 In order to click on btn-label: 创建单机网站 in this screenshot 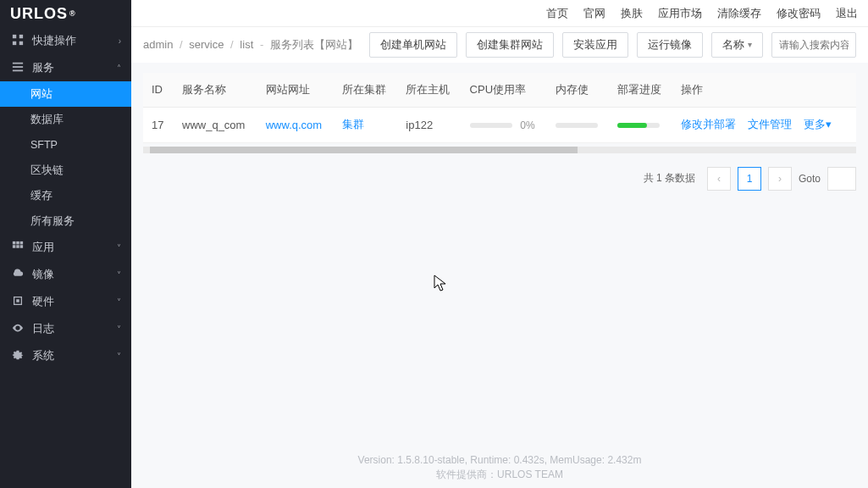, I will do `click(413, 45)`.